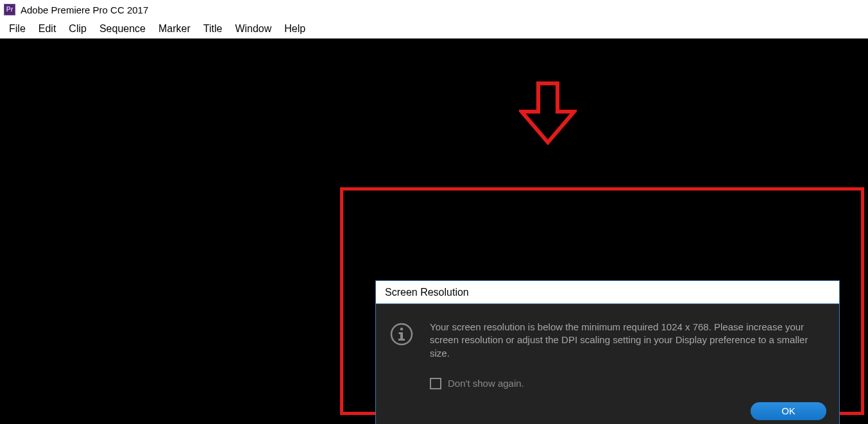 The height and width of the screenshot is (424, 868). What do you see at coordinates (628, 340) in the screenshot?
I see `dialog-message: Your screen resolution is below the mini…` at bounding box center [628, 340].